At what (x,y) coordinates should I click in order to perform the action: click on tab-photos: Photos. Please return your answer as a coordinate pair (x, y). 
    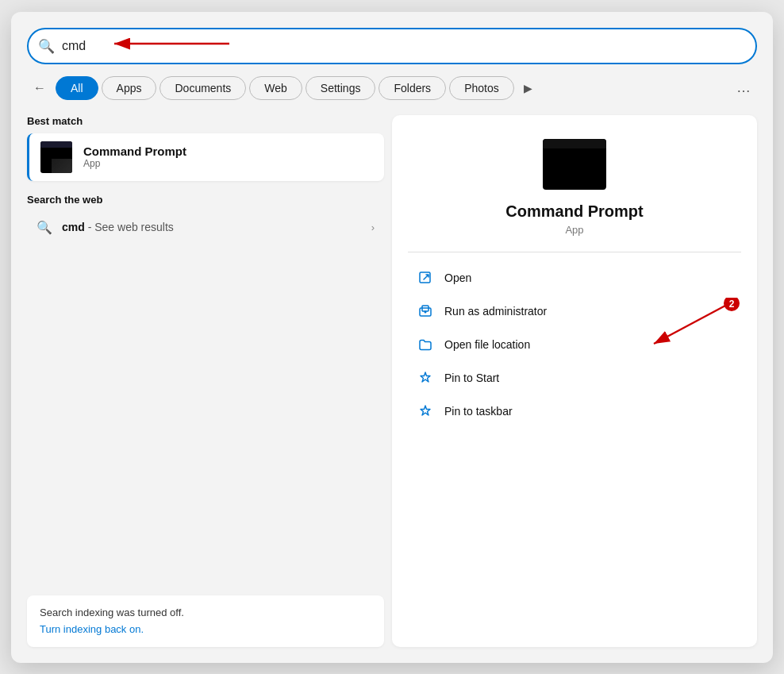
    Looking at the image, I should click on (482, 88).